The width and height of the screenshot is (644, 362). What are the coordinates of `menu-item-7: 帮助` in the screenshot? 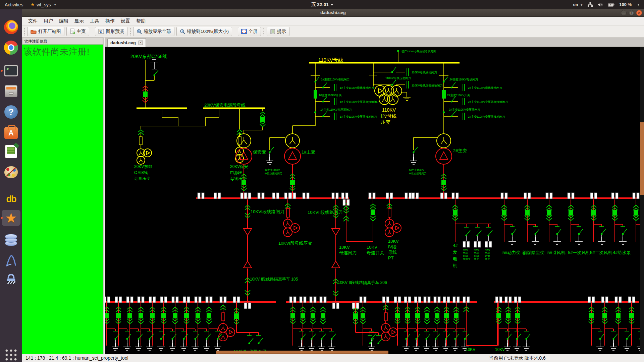 It's located at (141, 21).